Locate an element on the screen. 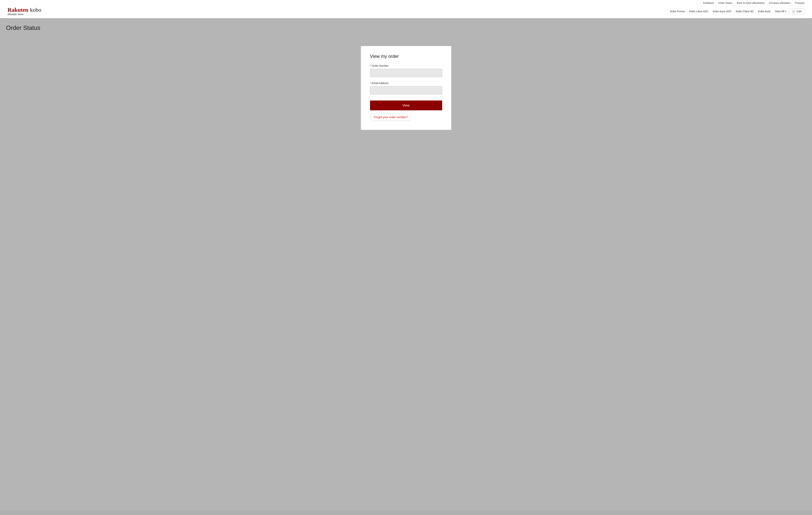 The image size is (812, 515). nav-kobo-aura: Kobo Aura is located at coordinates (764, 11).